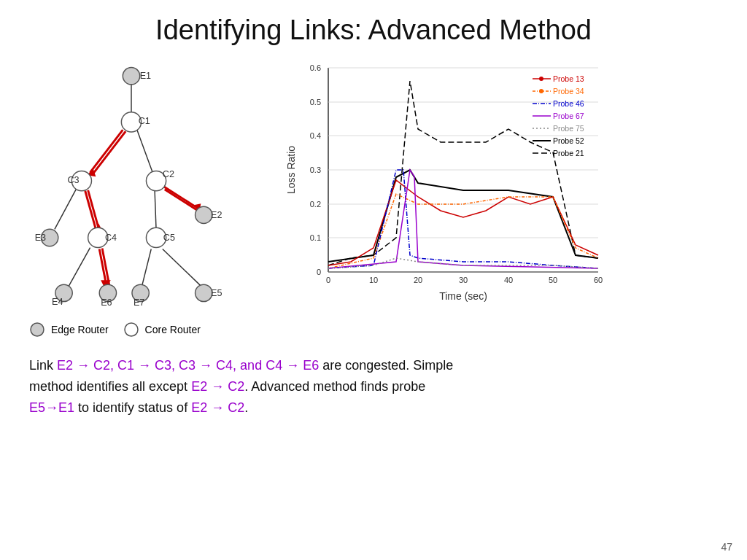  Describe the element at coordinates (463, 219) in the screenshot. I see `probe-67-line` at that location.